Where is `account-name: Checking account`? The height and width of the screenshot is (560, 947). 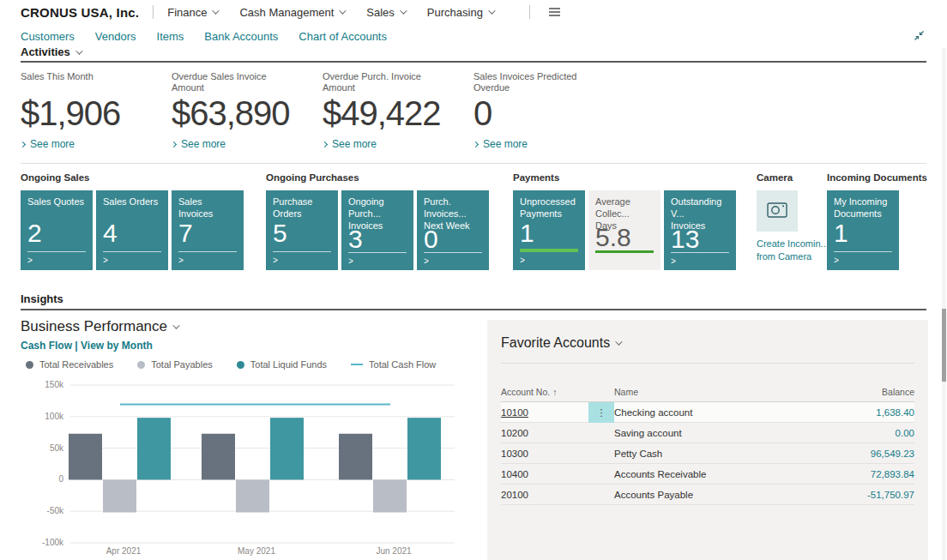 account-name: Checking account is located at coordinates (714, 412).